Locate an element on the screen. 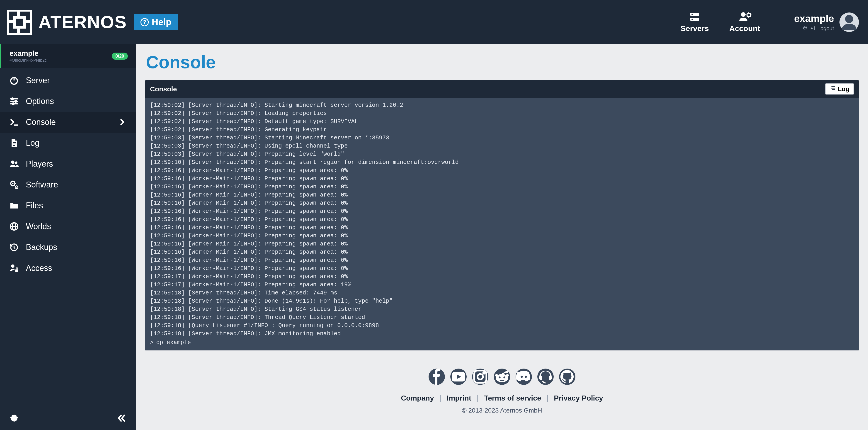 The width and height of the screenshot is (868, 430). account-block: example Logout is located at coordinates (827, 22).